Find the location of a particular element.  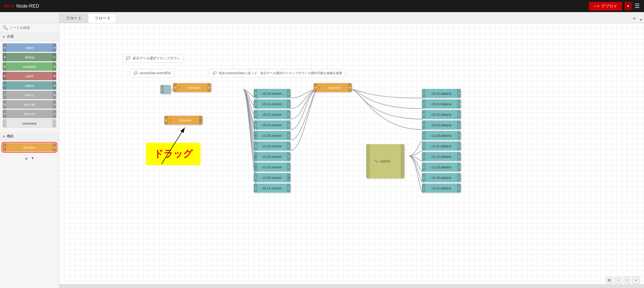

canvas-inject-node is located at coordinates (166, 89).